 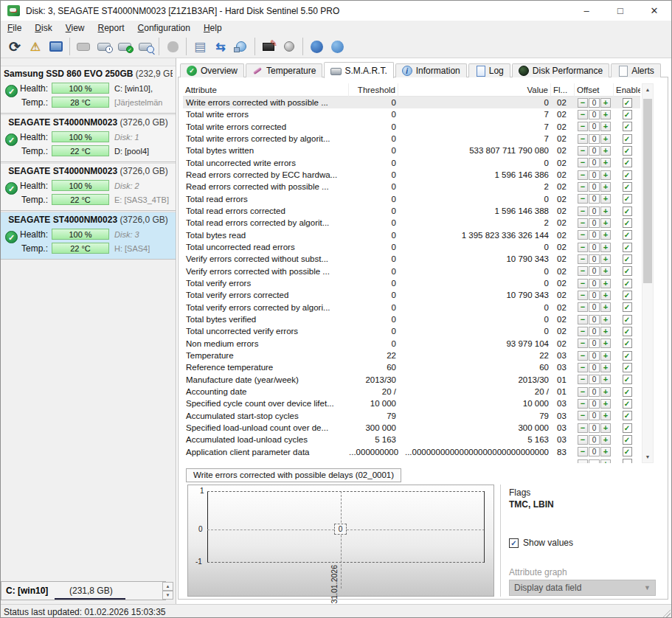 What do you see at coordinates (337, 47) in the screenshot?
I see `about-info-icon` at bounding box center [337, 47].